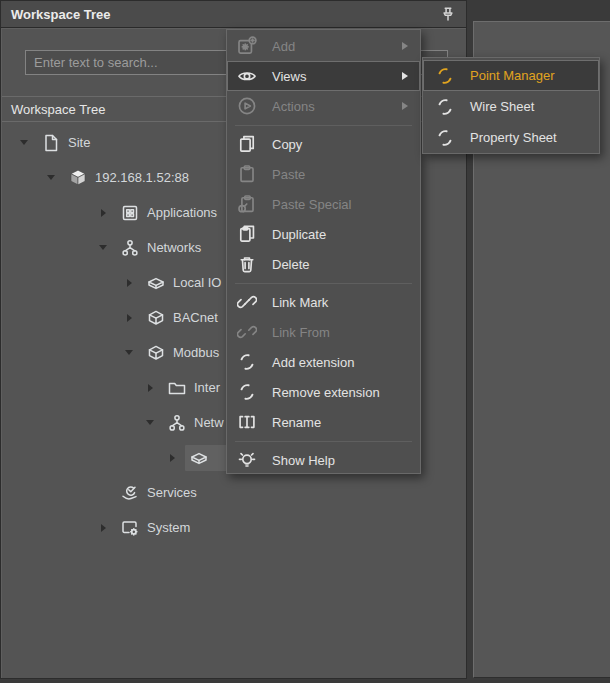 This screenshot has width=610, height=683. Describe the element at coordinates (247, 46) in the screenshot. I see `add-icon` at that location.